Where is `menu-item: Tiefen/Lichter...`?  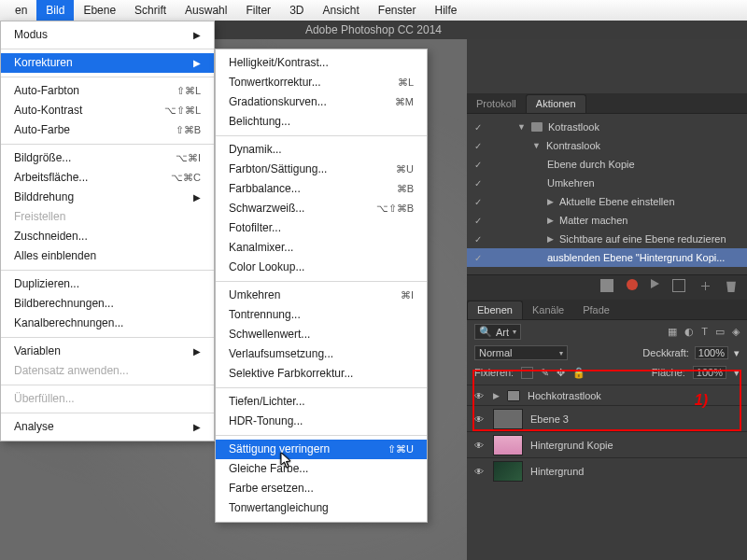
menu-item: Tiefen/Lichter... is located at coordinates (321, 401).